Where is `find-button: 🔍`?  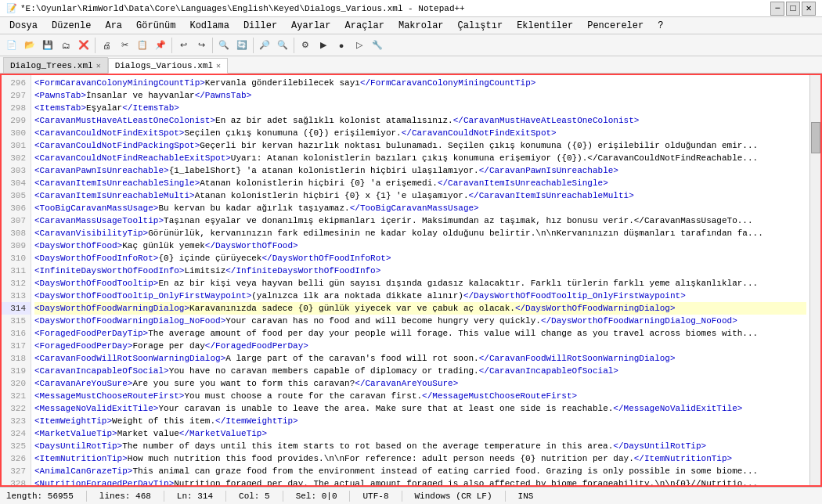 find-button: 🔍 is located at coordinates (224, 45).